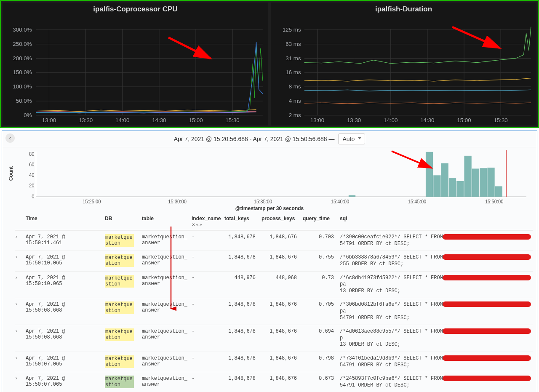 The height and width of the screenshot is (392, 539). Describe the element at coordinates (295, 87) in the screenshot. I see `svg-text: 8 ms` at that location.